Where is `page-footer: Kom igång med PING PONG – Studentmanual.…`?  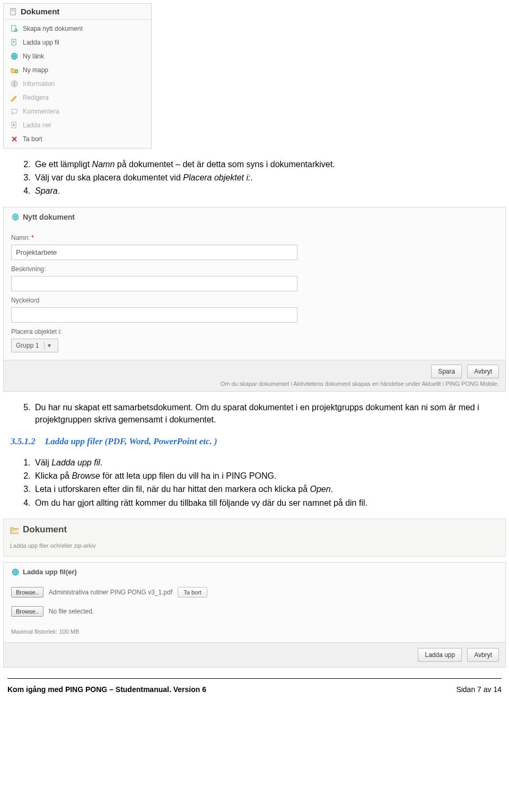
page-footer: Kom igång med PING PONG – Studentmanual.… is located at coordinates (254, 686).